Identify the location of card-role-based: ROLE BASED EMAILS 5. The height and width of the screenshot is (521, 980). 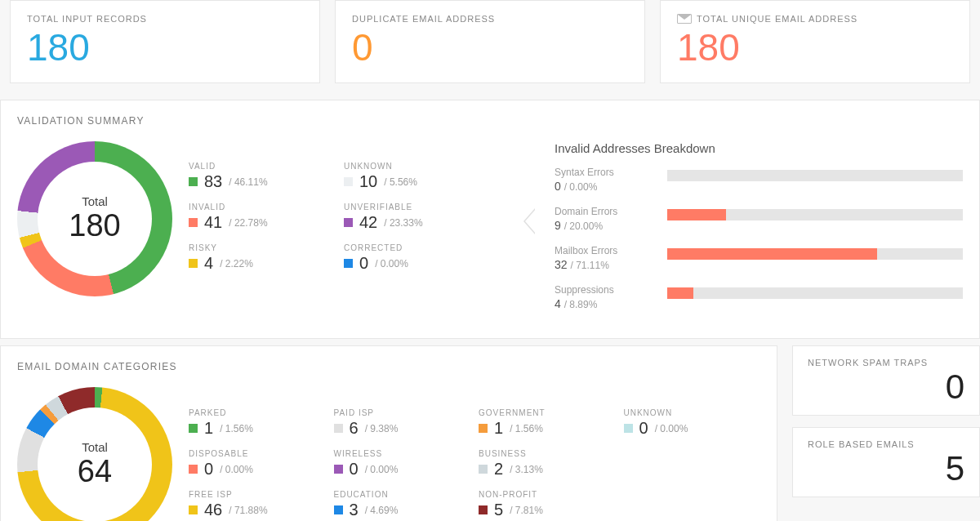
(886, 462).